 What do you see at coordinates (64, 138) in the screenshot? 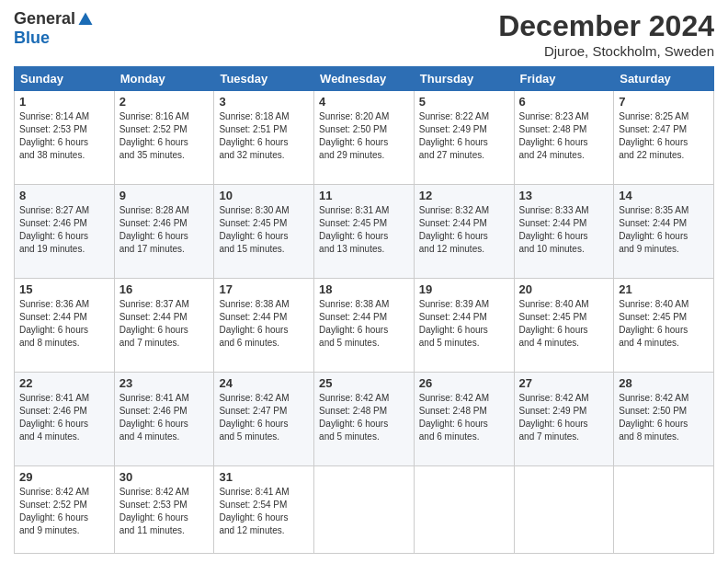
I see `table-row: 1Sunrise: 8:14 AMSunset: 2:53 PMDaylight…` at bounding box center [64, 138].